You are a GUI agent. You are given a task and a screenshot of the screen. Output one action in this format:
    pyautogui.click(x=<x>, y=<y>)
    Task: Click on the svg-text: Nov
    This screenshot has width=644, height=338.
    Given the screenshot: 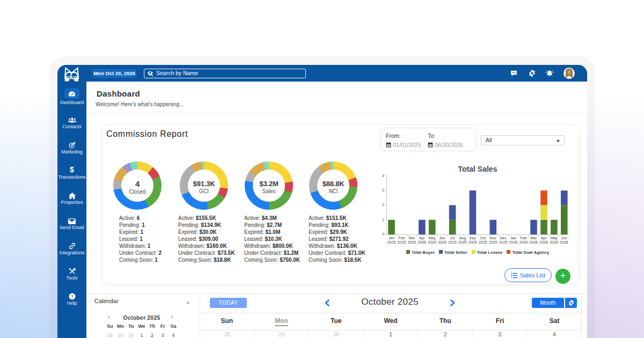 What is the action you would take?
    pyautogui.click(x=493, y=238)
    